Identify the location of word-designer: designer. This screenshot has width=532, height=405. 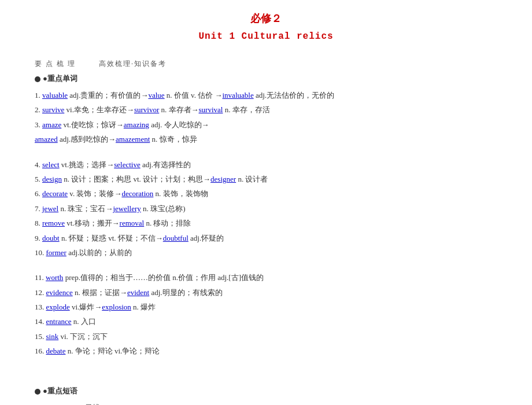
(223, 179).